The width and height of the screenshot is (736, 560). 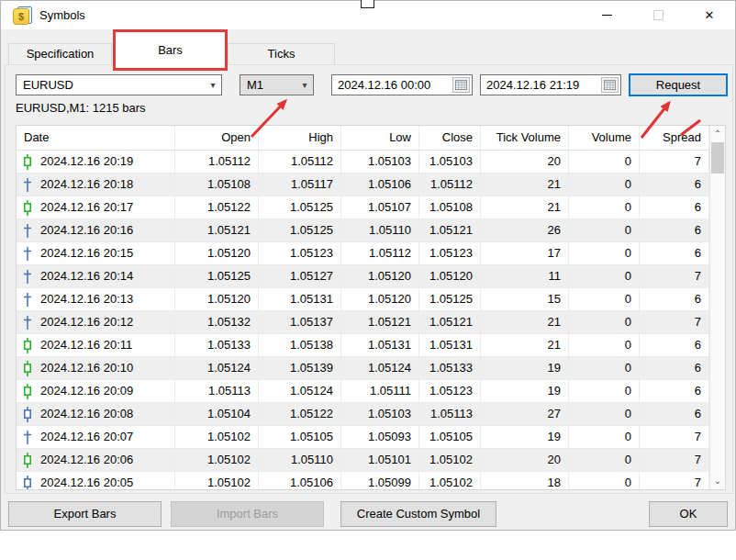 I want to click on column-header-low: Low, so click(x=380, y=138).